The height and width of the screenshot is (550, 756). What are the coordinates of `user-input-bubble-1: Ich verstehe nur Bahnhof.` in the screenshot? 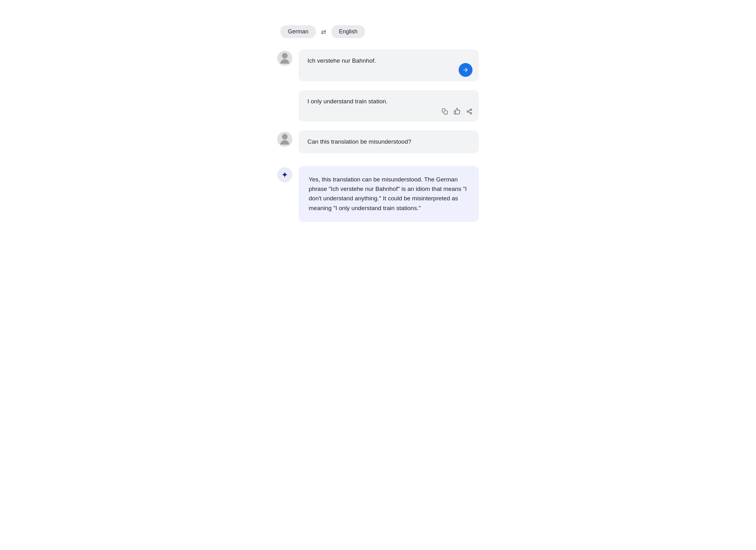 It's located at (389, 65).